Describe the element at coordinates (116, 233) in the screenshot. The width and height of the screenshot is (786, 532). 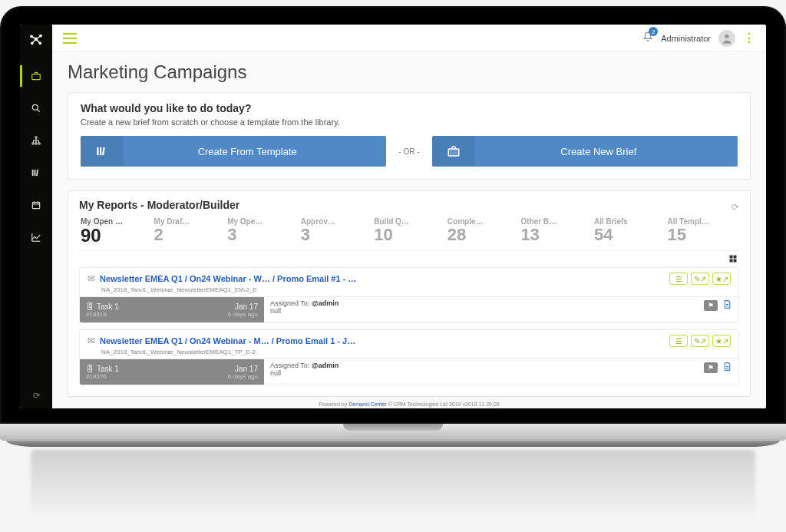
I see `report-tab: My Open …90` at that location.